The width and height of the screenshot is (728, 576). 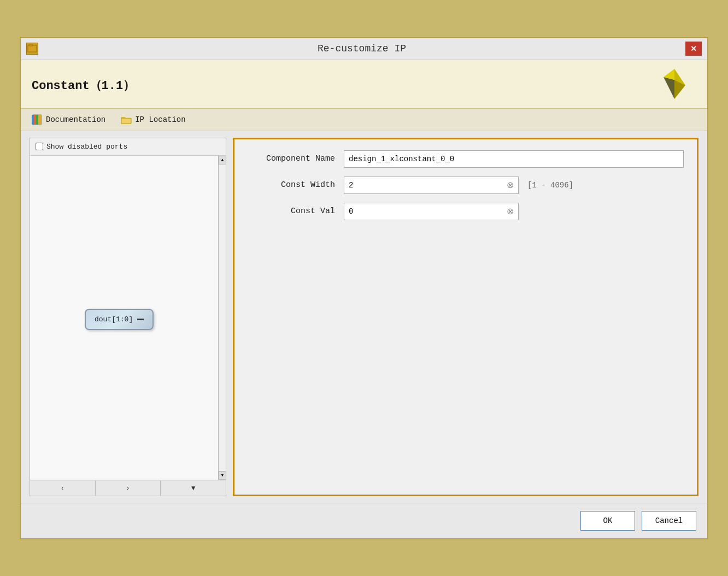 I want to click on v-scrollbar: ▲ ▼, so click(x=222, y=318).